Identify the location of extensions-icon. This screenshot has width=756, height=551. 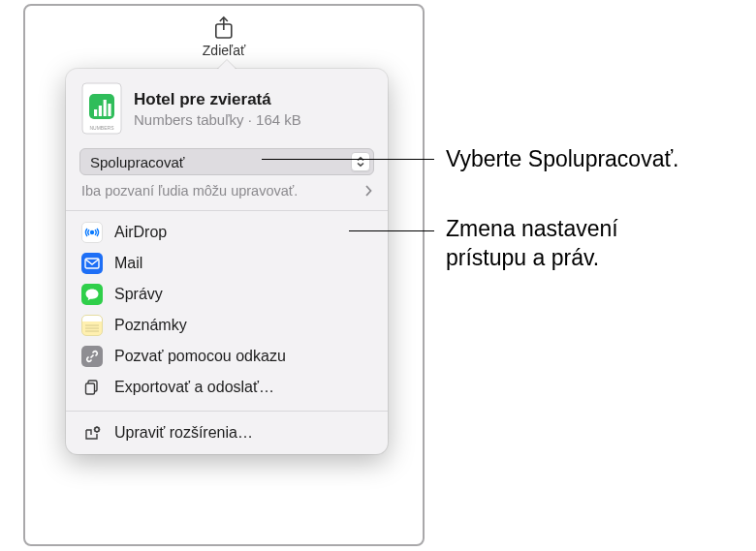
(92, 433).